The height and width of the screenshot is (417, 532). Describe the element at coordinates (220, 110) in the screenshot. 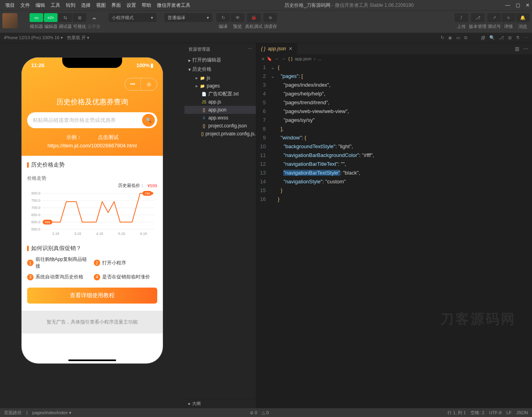

I see `file-tree-item: {}app.json` at that location.